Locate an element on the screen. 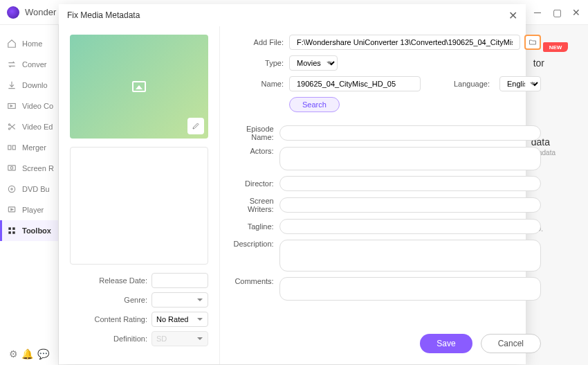  name-input is located at coordinates (355, 84).